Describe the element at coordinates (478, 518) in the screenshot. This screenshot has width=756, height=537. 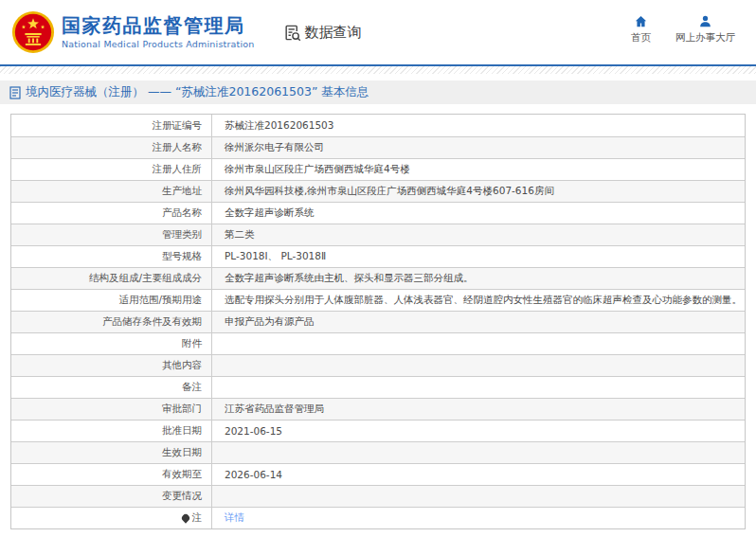
I see `row-value: 详情` at that location.